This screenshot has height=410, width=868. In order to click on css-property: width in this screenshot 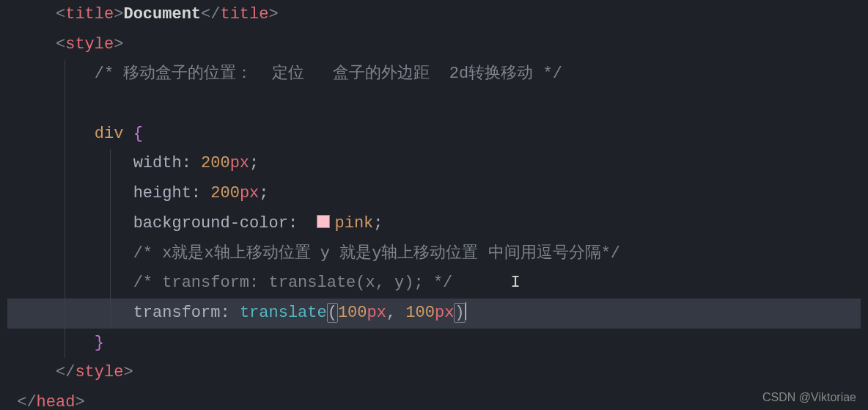, I will do `click(158, 163)`.